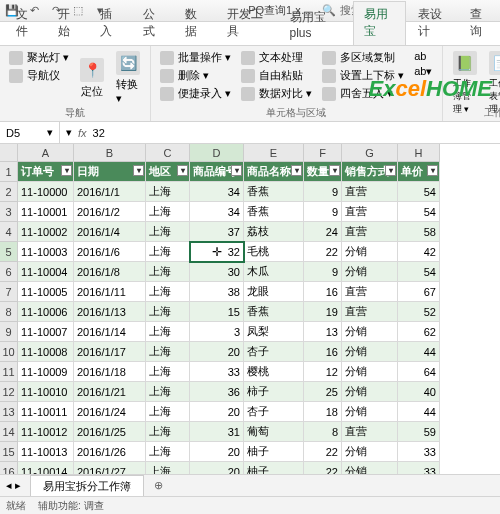  What do you see at coordinates (110, 172) in the screenshot?
I see `table-header: 日期▾` at bounding box center [110, 172].